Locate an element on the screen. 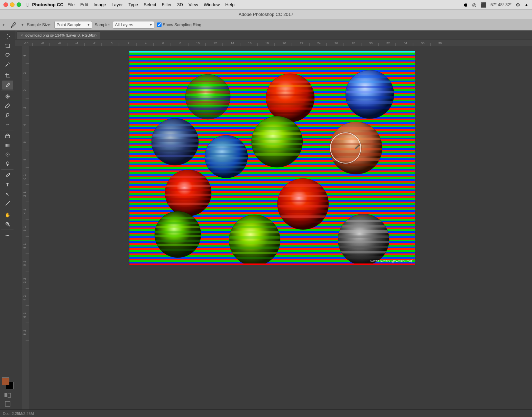 This screenshot has height=417, width=532. watermark: David Novick @NovickProf is located at coordinates (391, 261).